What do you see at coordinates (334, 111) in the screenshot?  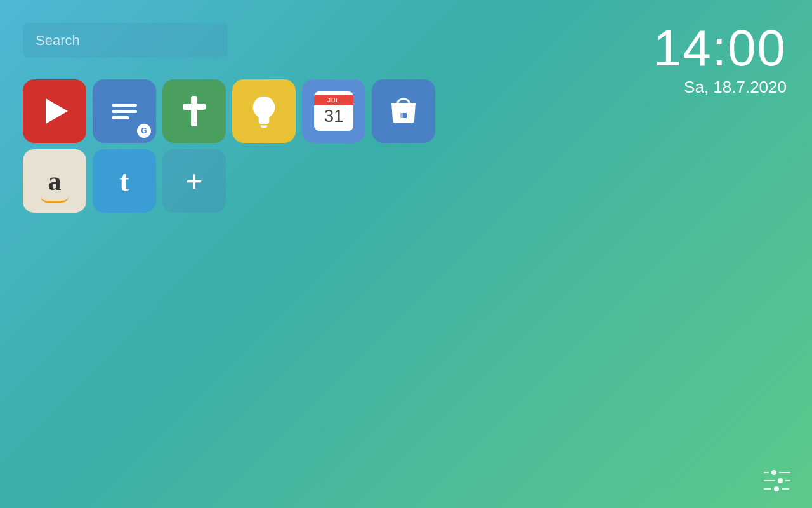 I see `app-calendar: JUL 31` at bounding box center [334, 111].